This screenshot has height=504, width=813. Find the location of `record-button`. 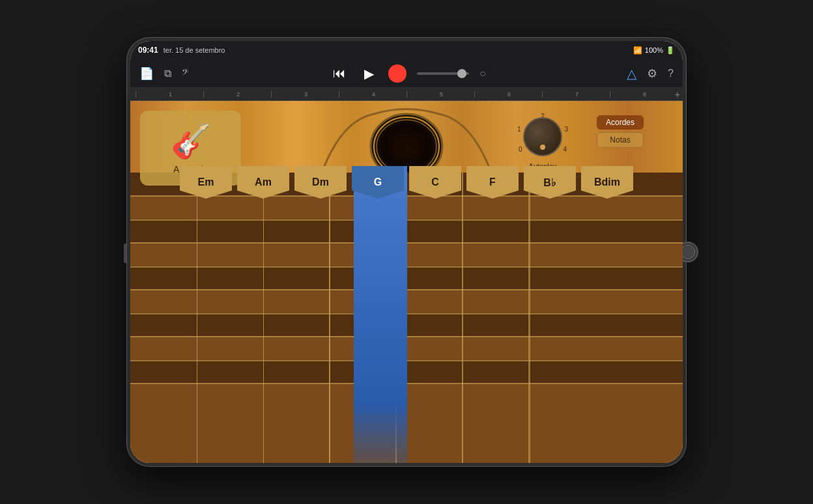

record-button is located at coordinates (397, 74).